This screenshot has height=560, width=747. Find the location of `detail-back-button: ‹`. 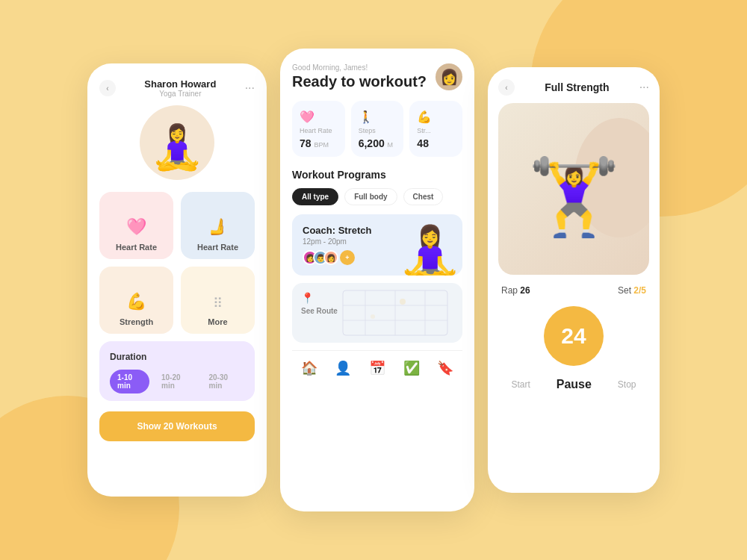

detail-back-button: ‹ is located at coordinates (506, 87).